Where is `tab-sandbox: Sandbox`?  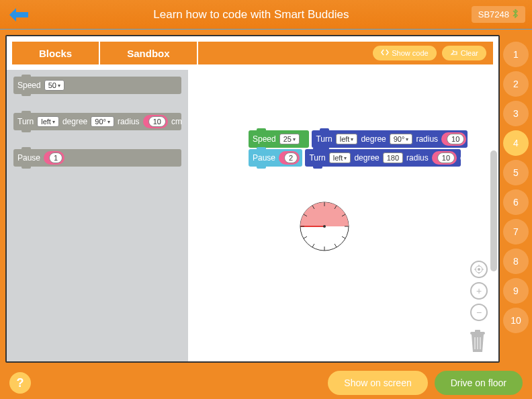
tab-sandbox: Sandbox is located at coordinates (149, 53).